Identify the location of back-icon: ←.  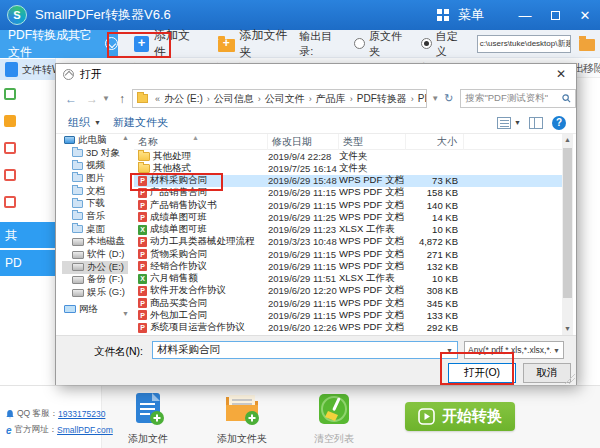
(71, 99).